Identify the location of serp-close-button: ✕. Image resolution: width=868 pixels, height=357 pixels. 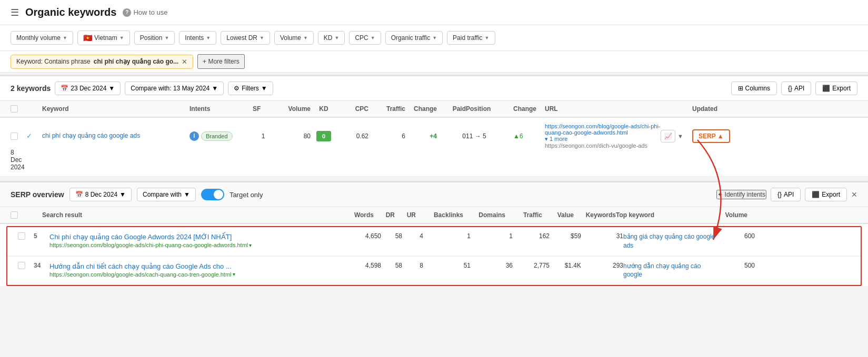
(854, 195).